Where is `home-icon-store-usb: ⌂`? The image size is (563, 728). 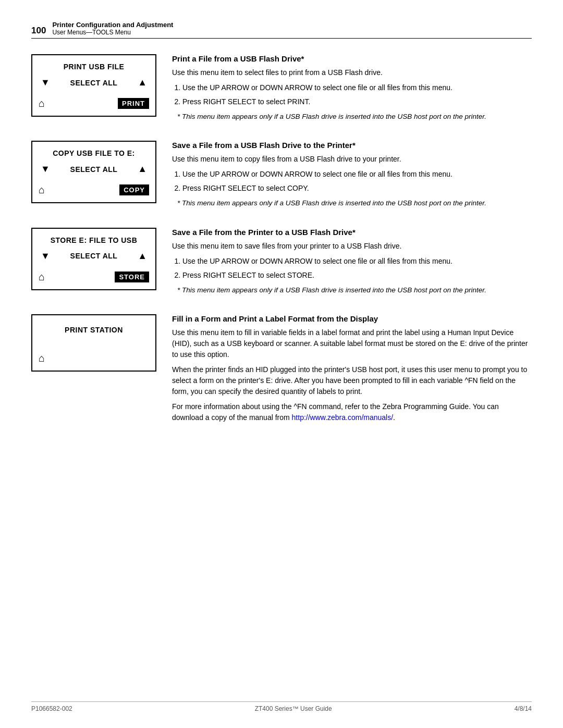
home-icon-store-usb: ⌂ is located at coordinates (42, 277).